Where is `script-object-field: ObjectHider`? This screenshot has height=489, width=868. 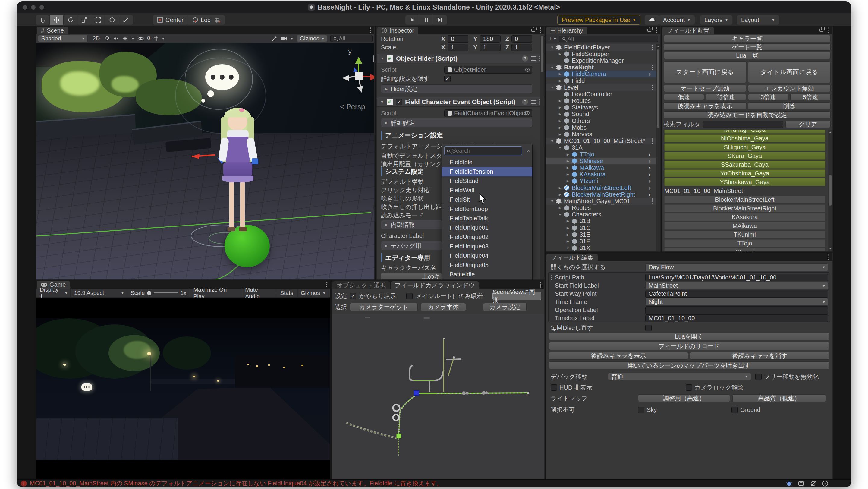 script-object-field: ObjectHider is located at coordinates (488, 70).